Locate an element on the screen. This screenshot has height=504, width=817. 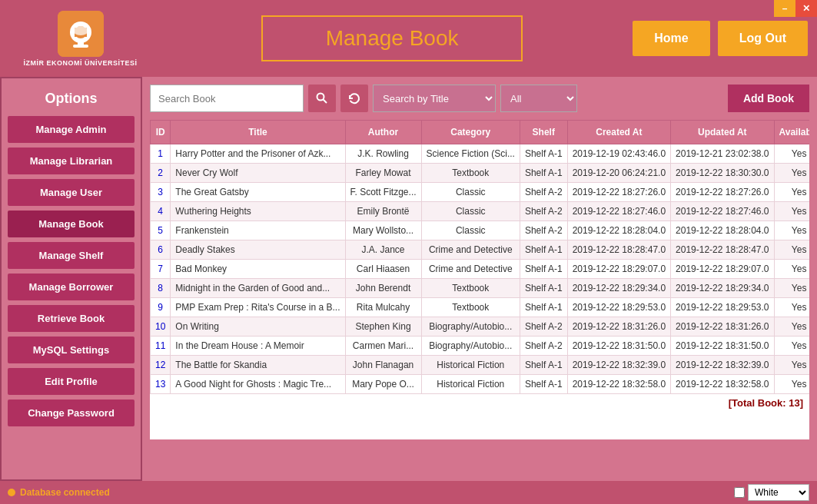
refresh-button is located at coordinates (354, 98).